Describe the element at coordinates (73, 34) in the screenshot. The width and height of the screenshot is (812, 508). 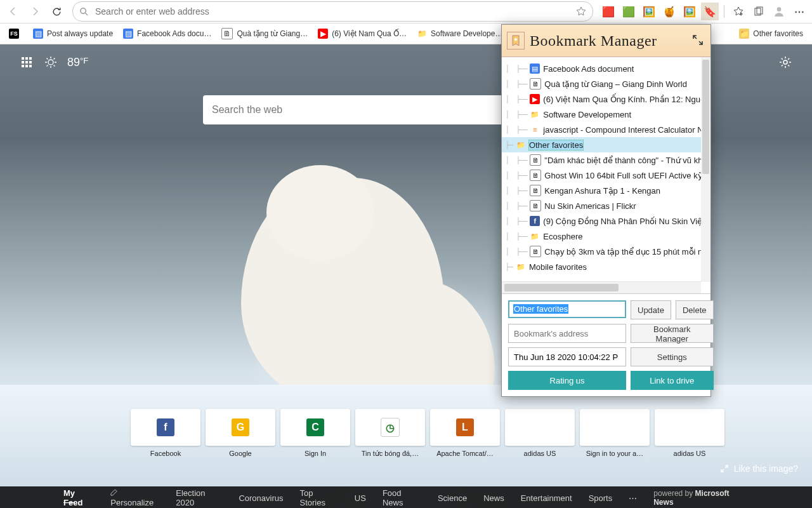
I see `bookmark-item: ▤Post always update` at that location.